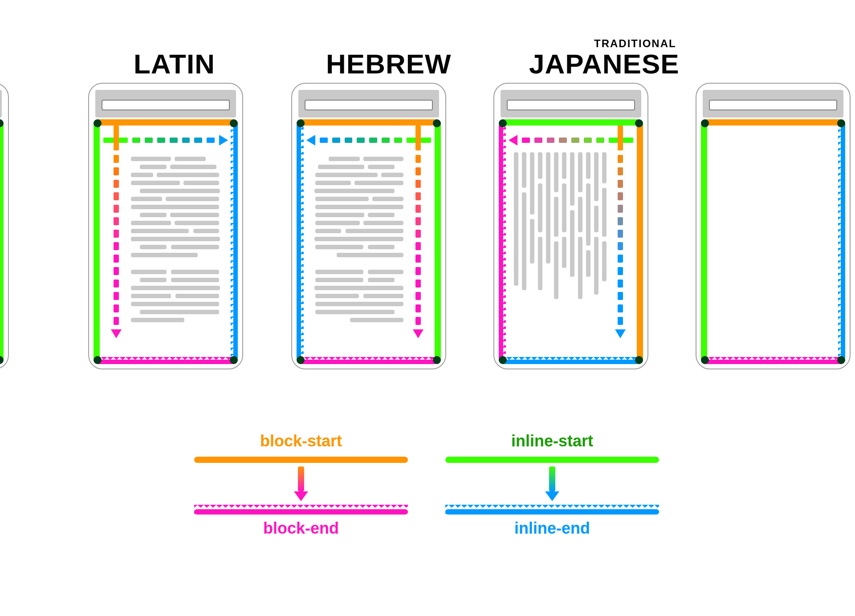 Image resolution: width=855 pixels, height=616 pixels. What do you see at coordinates (4, 226) in the screenshot?
I see `phone-offscreen-left` at bounding box center [4, 226].